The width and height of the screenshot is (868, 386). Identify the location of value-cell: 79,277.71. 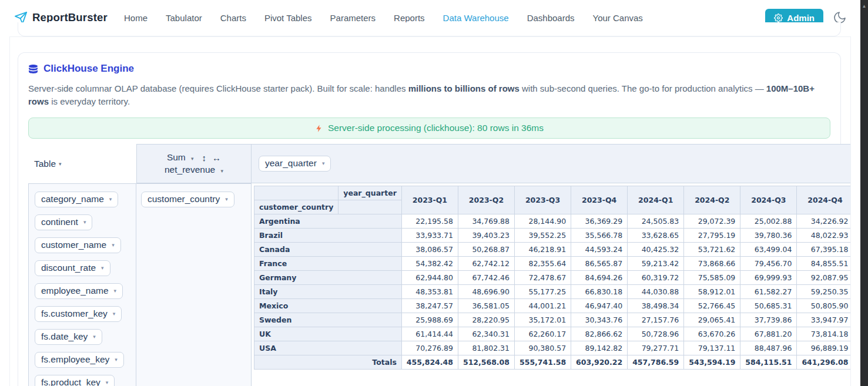
(656, 348).